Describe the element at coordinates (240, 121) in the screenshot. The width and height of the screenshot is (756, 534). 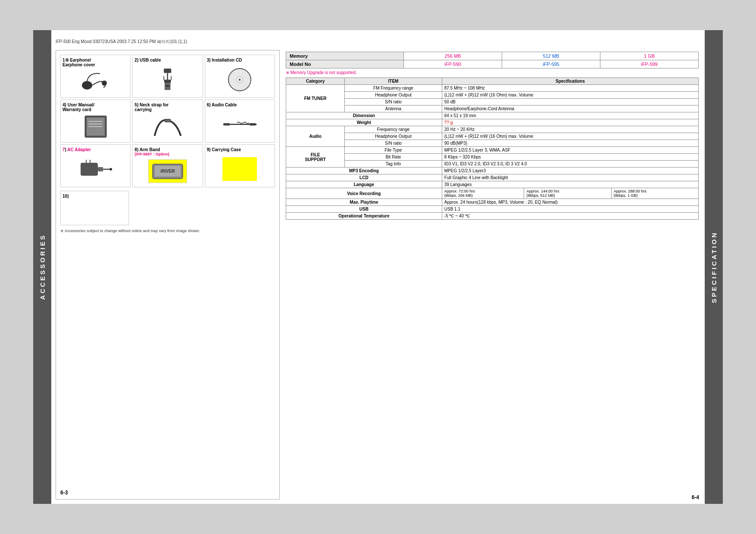
I see `accessory-item-6: 6) Audio Cable` at that location.